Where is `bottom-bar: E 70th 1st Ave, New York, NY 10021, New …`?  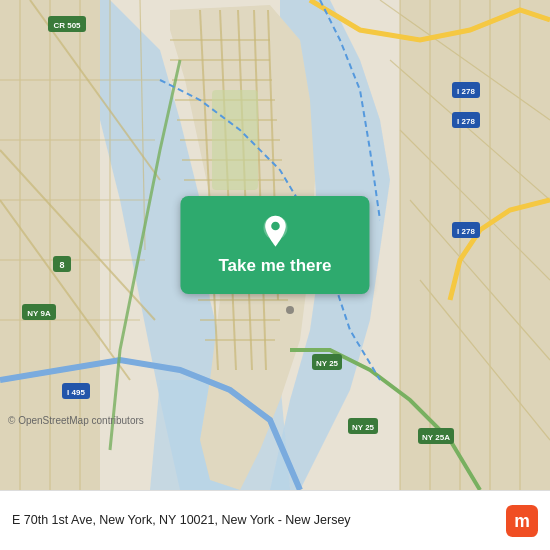 bottom-bar: E 70th 1st Ave, New York, NY 10021, New … is located at coordinates (275, 520).